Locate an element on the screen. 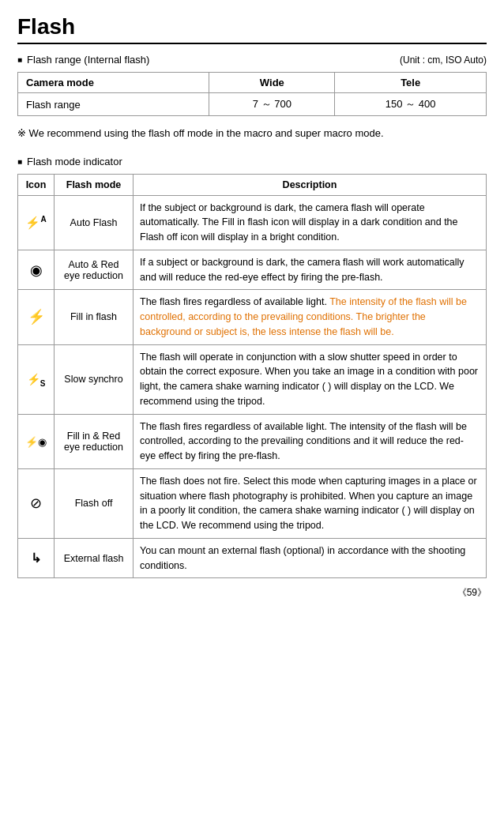  table-row: Flash range 7 ～ 700 150 ～ 400 is located at coordinates (253, 104).